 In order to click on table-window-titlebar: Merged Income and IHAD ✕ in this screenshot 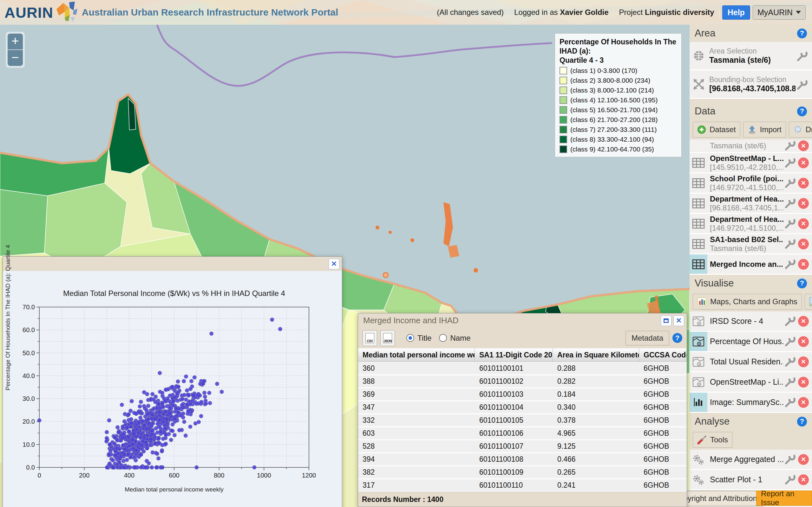, I will do `click(522, 321)`.